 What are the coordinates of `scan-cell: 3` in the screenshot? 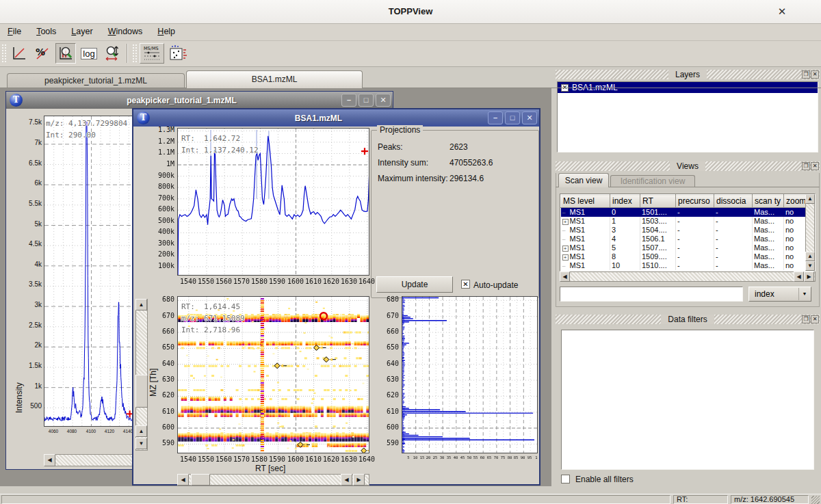 It's located at (625, 230).